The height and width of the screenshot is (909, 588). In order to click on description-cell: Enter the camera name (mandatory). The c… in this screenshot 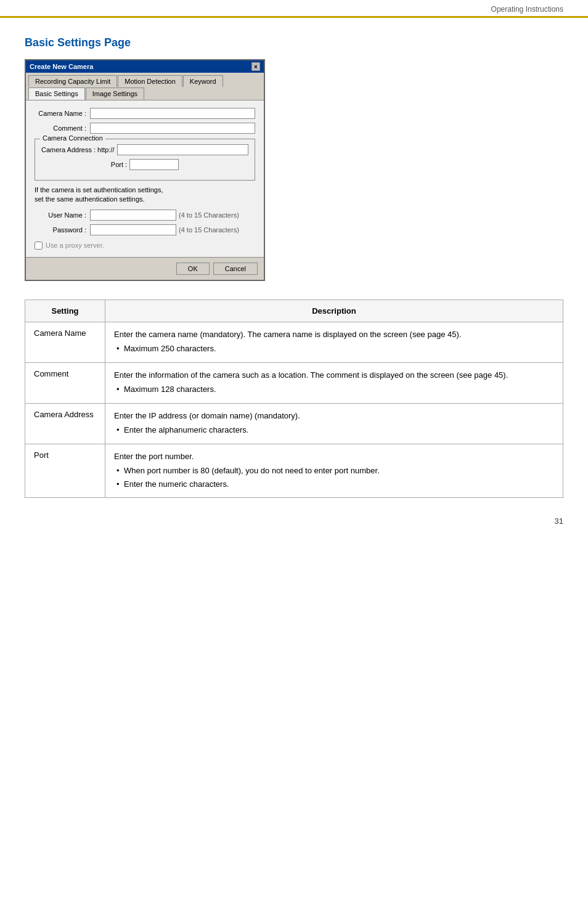, I will do `click(334, 342)`.